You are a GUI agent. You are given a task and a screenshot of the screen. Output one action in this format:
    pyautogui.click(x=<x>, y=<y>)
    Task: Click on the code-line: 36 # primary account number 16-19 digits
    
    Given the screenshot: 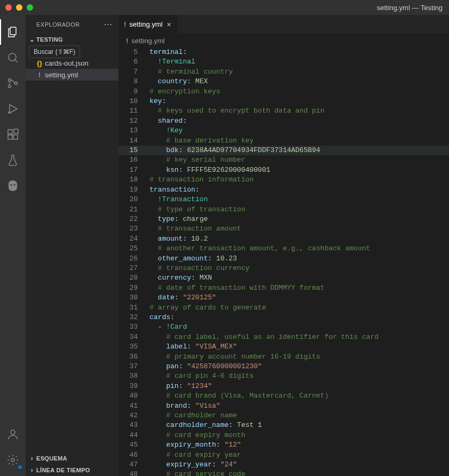 What is the action you would take?
    pyautogui.click(x=284, y=357)
    